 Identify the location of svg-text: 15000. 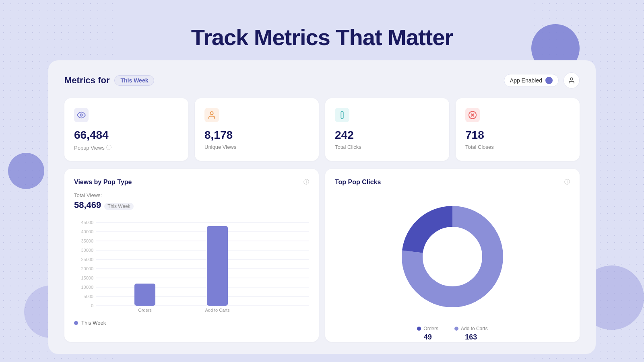
(87, 278).